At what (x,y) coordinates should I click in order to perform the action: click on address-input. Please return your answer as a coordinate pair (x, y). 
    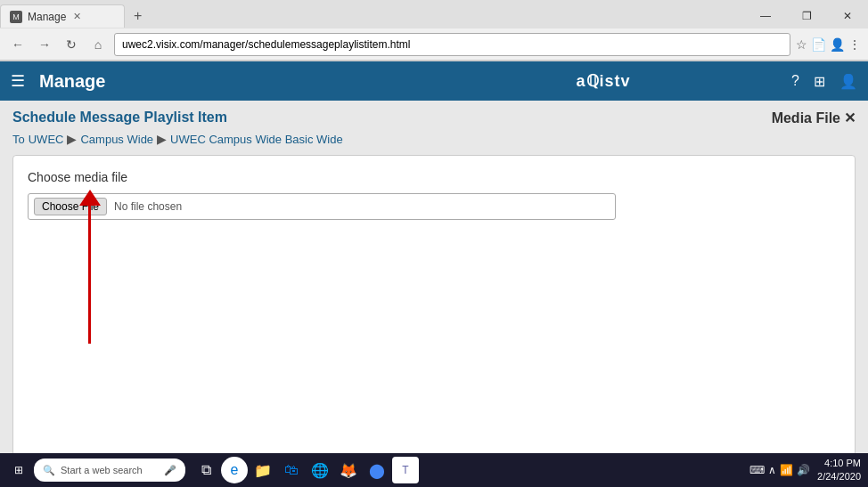
    Looking at the image, I should click on (453, 45).